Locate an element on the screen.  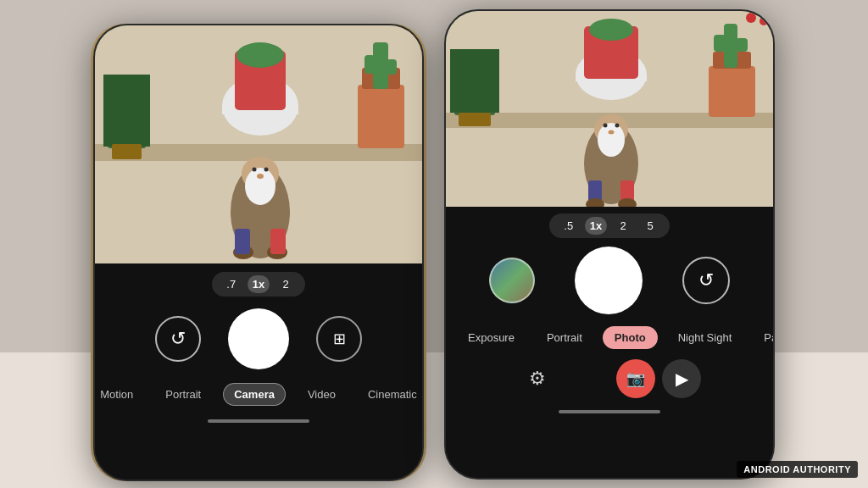
zoom-controls-left: .7 1x 2 is located at coordinates (259, 285).